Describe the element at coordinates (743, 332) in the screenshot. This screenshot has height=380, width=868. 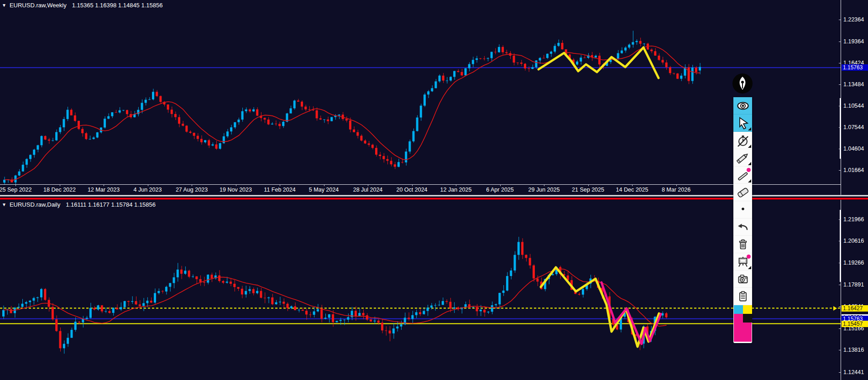
I see `current-color-swatch` at that location.